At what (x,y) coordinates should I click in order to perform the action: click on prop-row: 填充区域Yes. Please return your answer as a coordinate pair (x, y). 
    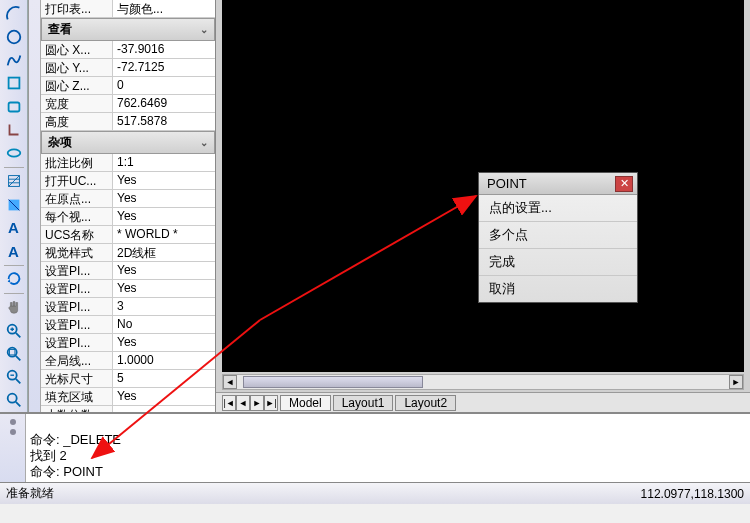
    Looking at the image, I should click on (128, 397).